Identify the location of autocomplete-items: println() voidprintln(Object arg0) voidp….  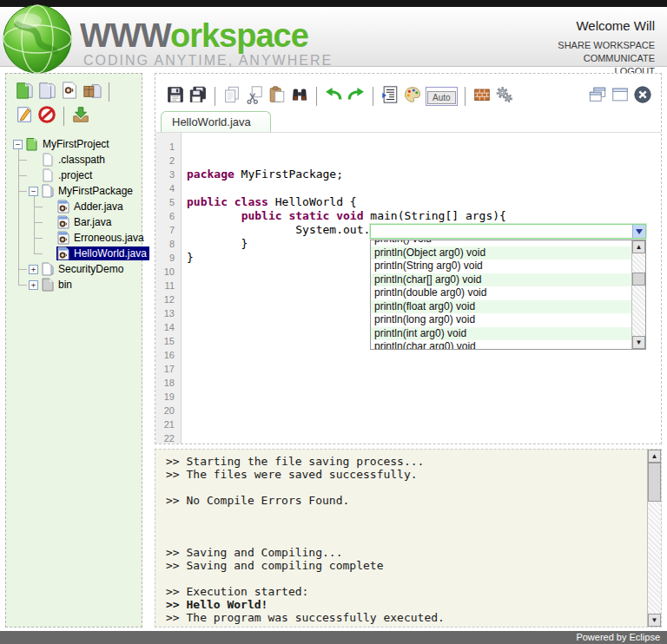
(501, 294).